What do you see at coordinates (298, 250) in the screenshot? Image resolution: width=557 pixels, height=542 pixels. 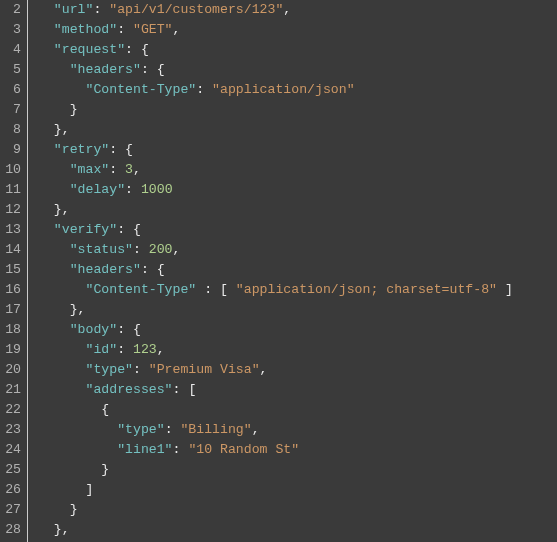 I see `code-line: "status": 200,` at bounding box center [298, 250].